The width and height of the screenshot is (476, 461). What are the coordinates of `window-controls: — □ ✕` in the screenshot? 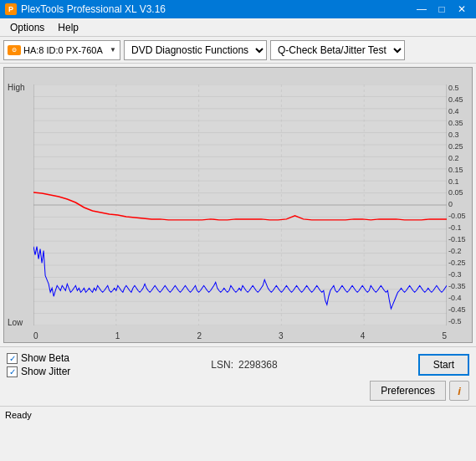 It's located at (442, 9).